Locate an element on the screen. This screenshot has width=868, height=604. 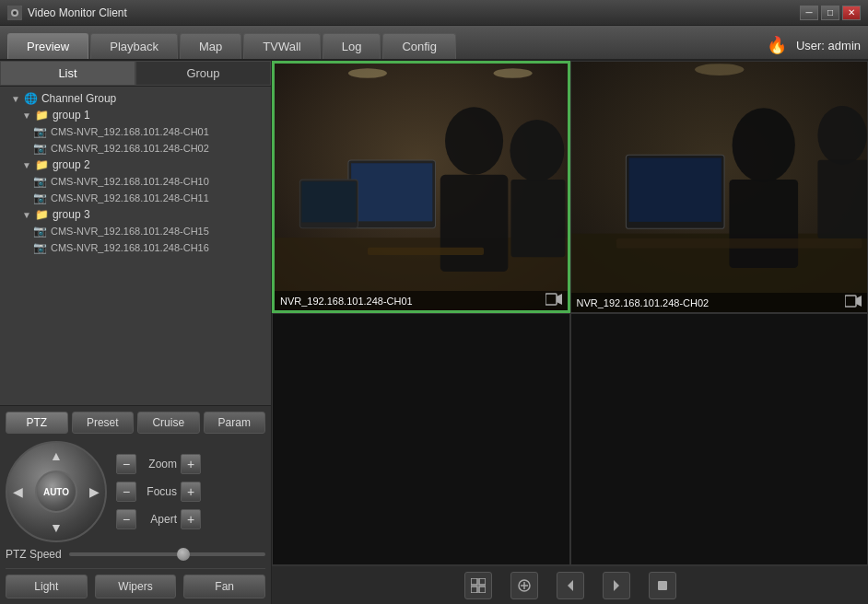
apert-row: − Apert + is located at coordinates (191, 519).